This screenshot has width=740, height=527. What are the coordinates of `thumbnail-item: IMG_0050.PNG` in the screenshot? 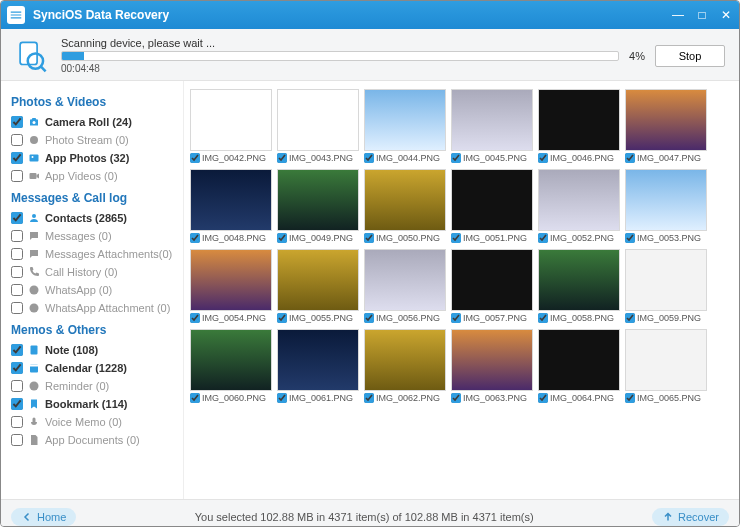 It's located at (405, 206).